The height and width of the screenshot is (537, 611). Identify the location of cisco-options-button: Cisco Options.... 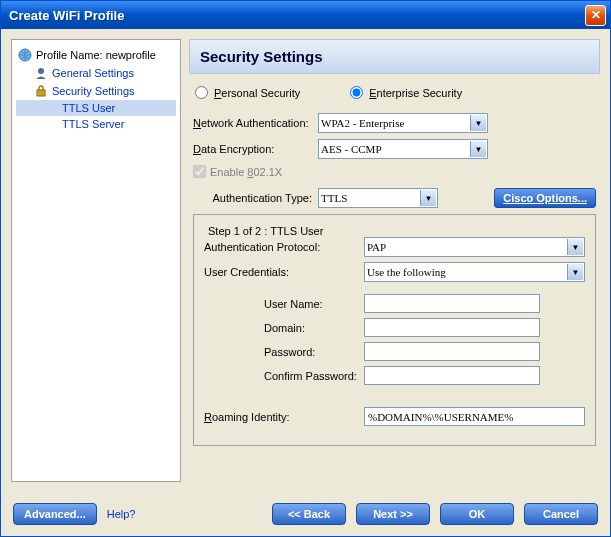
(545, 198).